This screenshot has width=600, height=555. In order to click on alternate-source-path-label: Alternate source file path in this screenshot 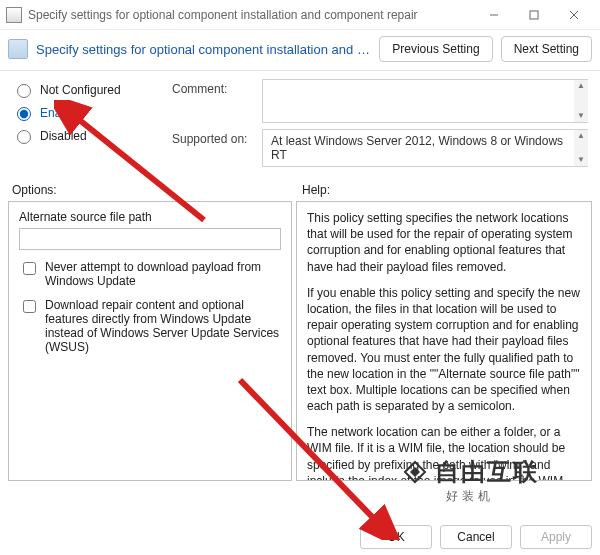, I will do `click(150, 217)`.